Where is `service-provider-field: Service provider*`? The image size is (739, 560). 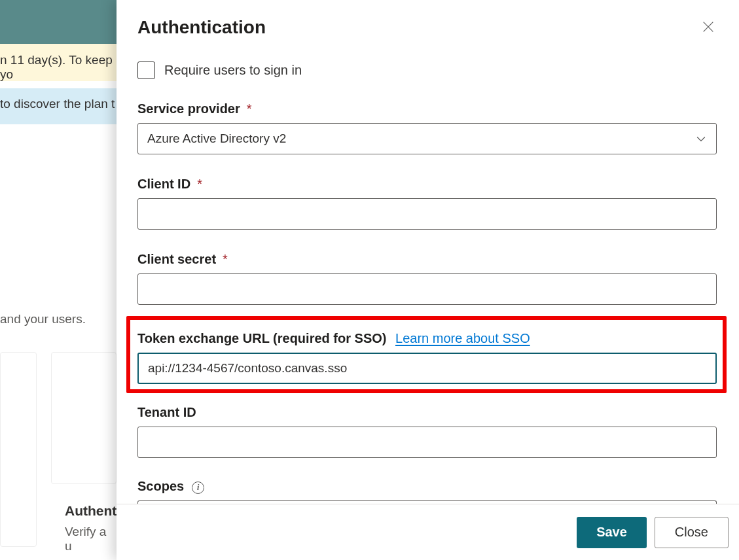 service-provider-field: Service provider* is located at coordinates (427, 128).